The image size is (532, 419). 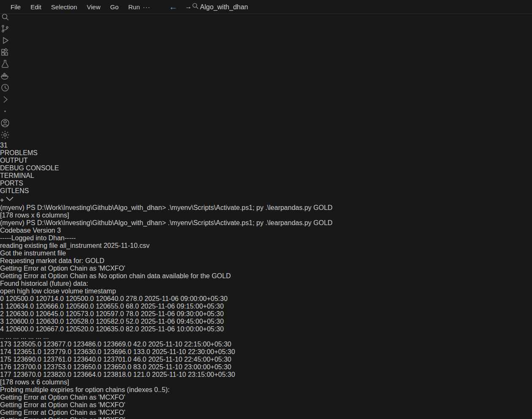 I want to click on title-bar: FileEditSelectionViewGoRun ··· ← → Algo_…, so click(x=266, y=7).